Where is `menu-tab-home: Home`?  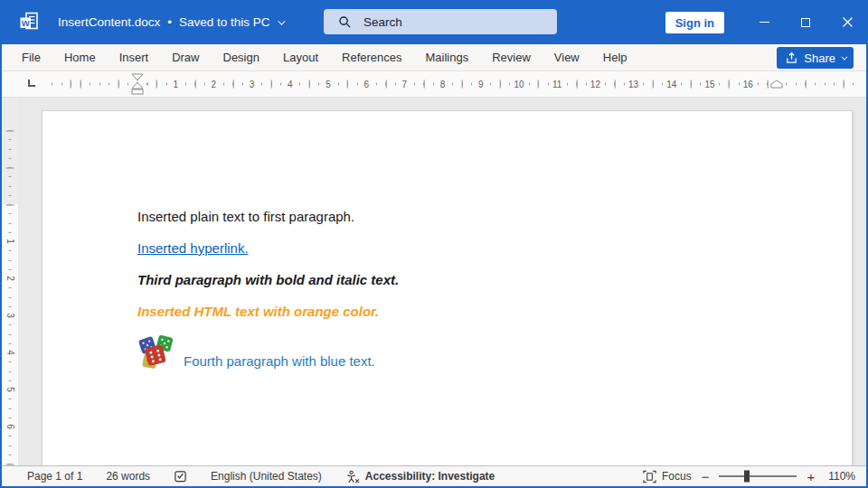 menu-tab-home: Home is located at coordinates (80, 58).